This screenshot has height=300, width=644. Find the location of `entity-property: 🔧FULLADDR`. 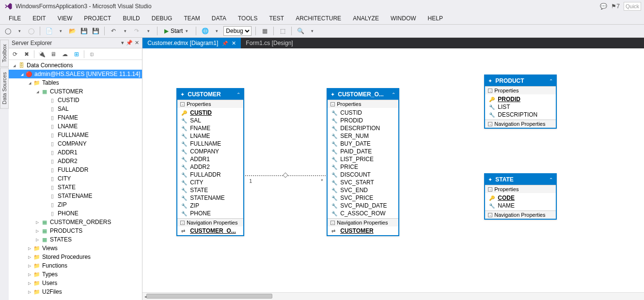

entity-property: 🔧FULLADDR is located at coordinates (210, 175).